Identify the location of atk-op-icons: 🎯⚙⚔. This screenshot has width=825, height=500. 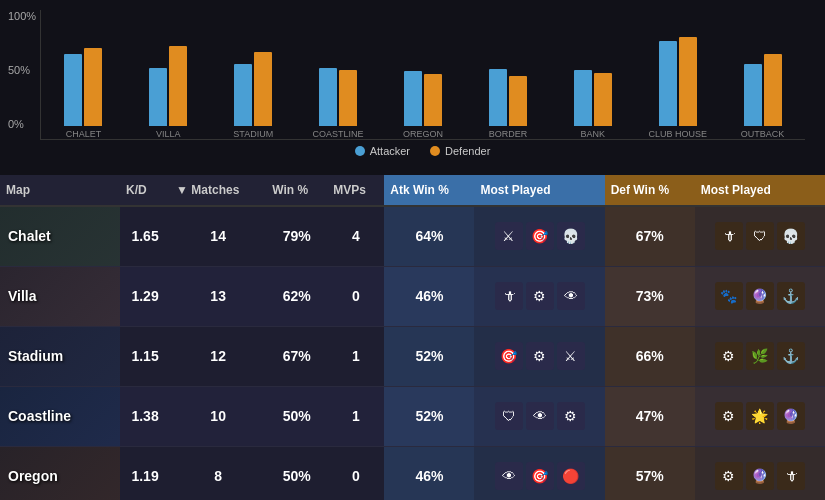
(539, 356).